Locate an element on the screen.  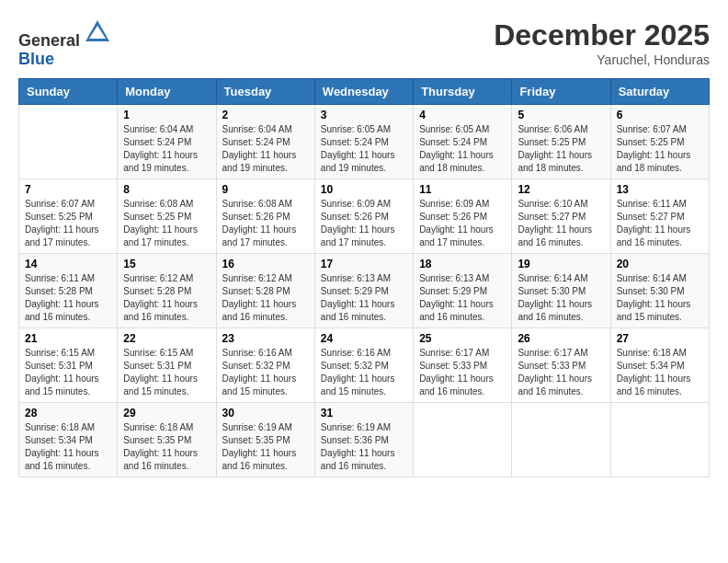
calendar-cell: 6Sunrise: 6:07 AMSunset: 5:25 PMDaylight… is located at coordinates (660, 142).